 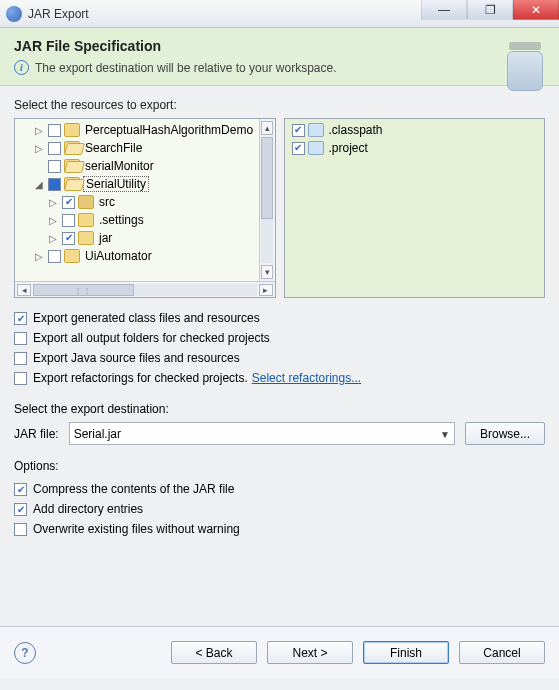 What do you see at coordinates (267, 272) in the screenshot?
I see `scroll-down-icon: ▾` at bounding box center [267, 272].